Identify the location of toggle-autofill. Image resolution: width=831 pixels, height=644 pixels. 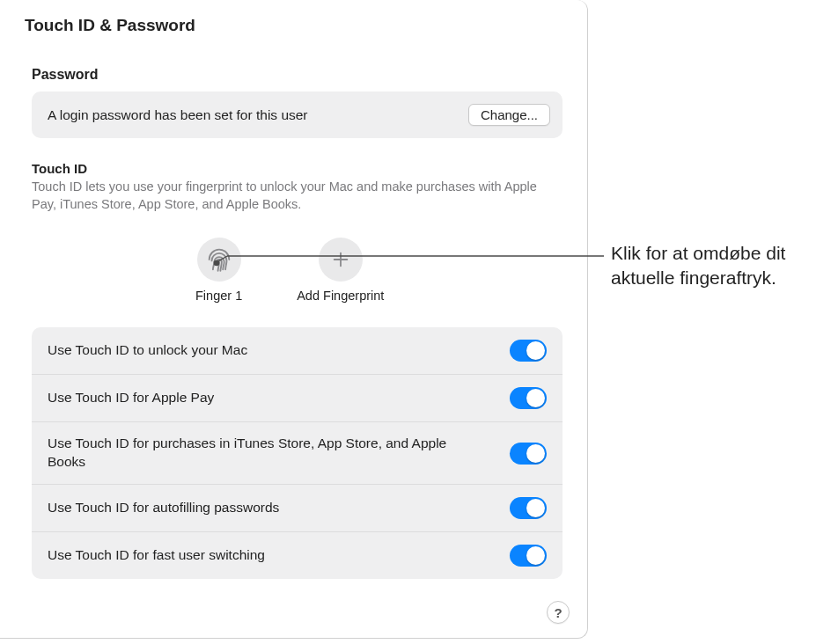
(528, 509).